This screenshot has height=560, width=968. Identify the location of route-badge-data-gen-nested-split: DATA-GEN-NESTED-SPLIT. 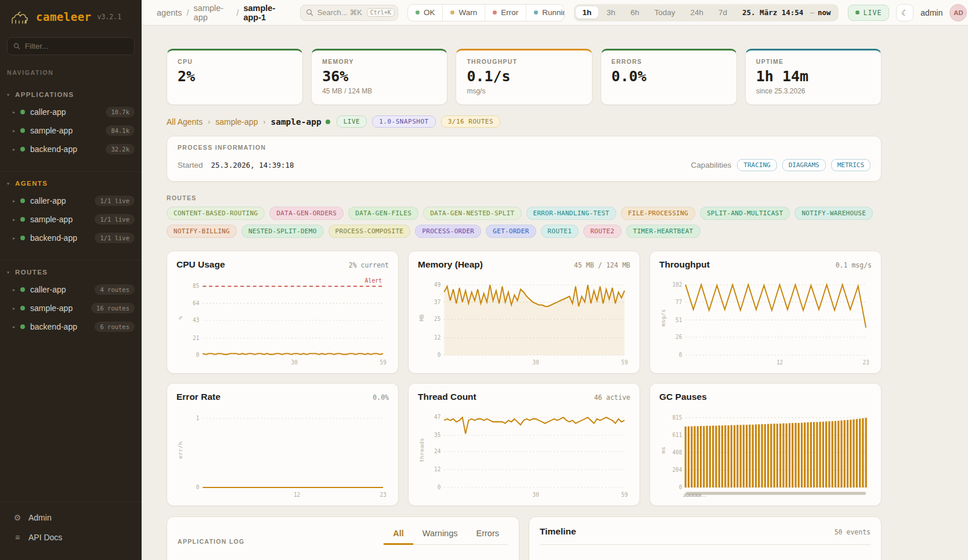
(472, 214).